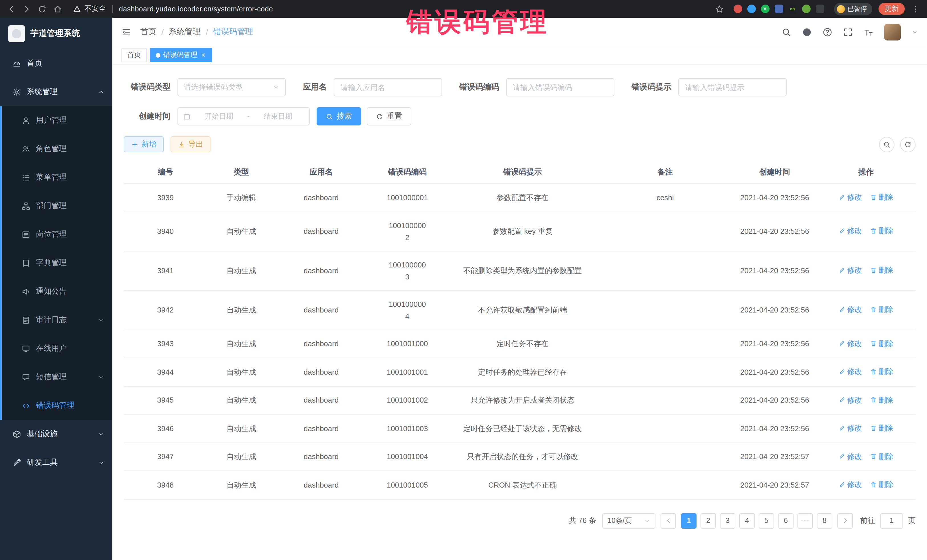 The width and height of the screenshot is (927, 560). I want to click on sidebar-item-dict: 字典管理, so click(57, 263).